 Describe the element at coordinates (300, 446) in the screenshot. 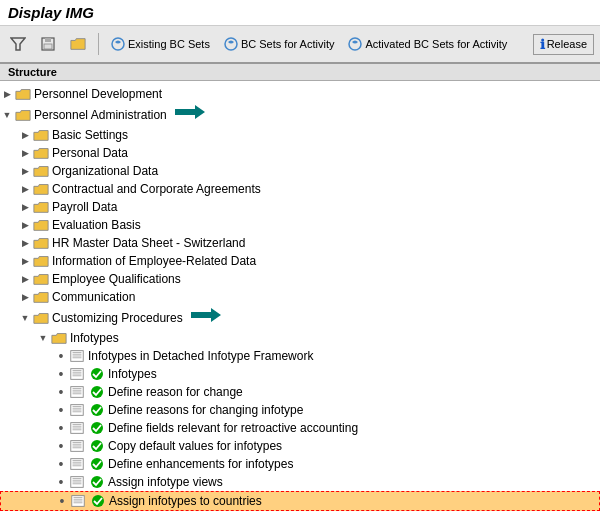

I see `tree-item: •Copy default values for infotypes` at that location.